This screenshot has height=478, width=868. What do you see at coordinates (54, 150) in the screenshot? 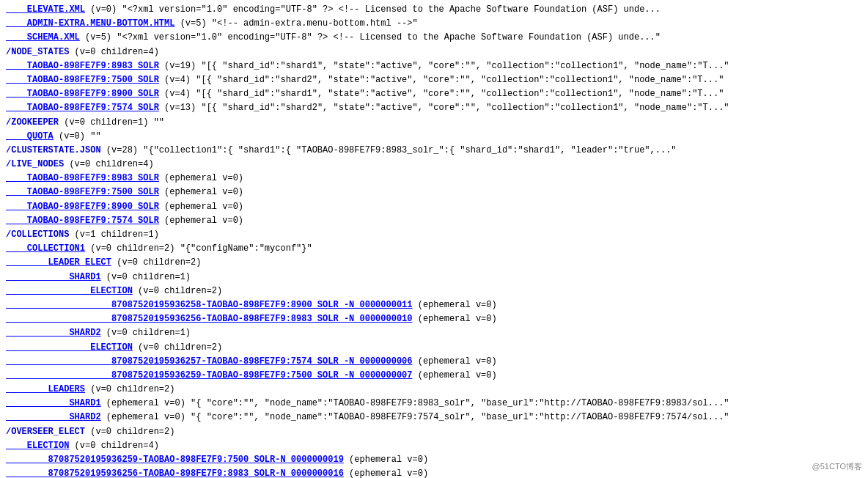
I see `tree-node-label: /CLUSTERSTATE.JSON` at bounding box center [54, 150].